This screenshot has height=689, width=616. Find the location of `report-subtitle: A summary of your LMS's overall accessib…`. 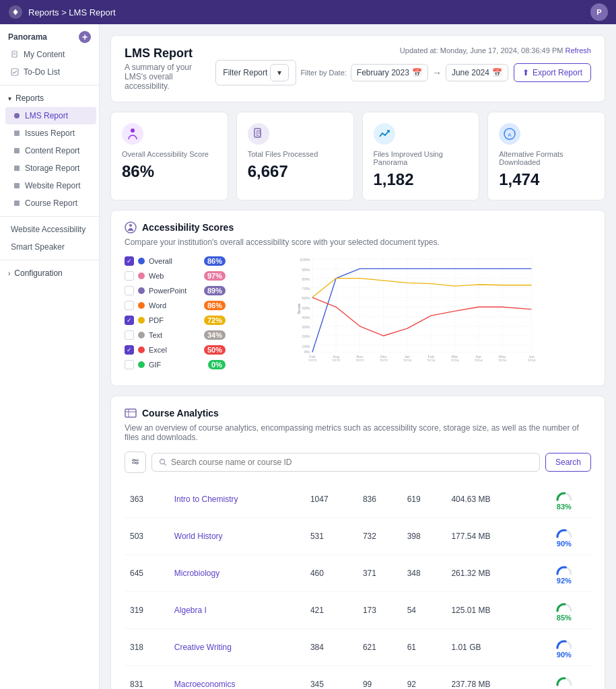

report-subtitle: A summary of your LMS's overall accessib… is located at coordinates (167, 77).